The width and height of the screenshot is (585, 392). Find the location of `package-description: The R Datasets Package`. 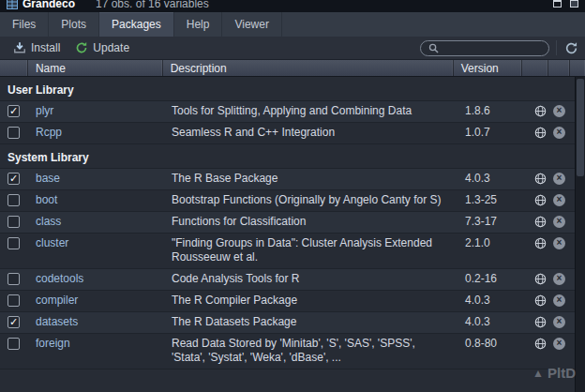

package-description: The R Datasets Package is located at coordinates (311, 323).